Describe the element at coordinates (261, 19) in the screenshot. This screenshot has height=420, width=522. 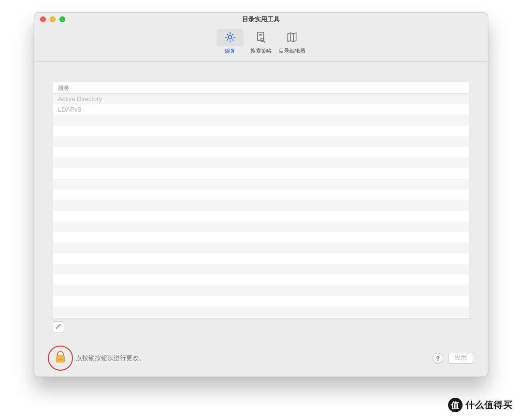
I see `titlebar: 目录实用工具` at that location.